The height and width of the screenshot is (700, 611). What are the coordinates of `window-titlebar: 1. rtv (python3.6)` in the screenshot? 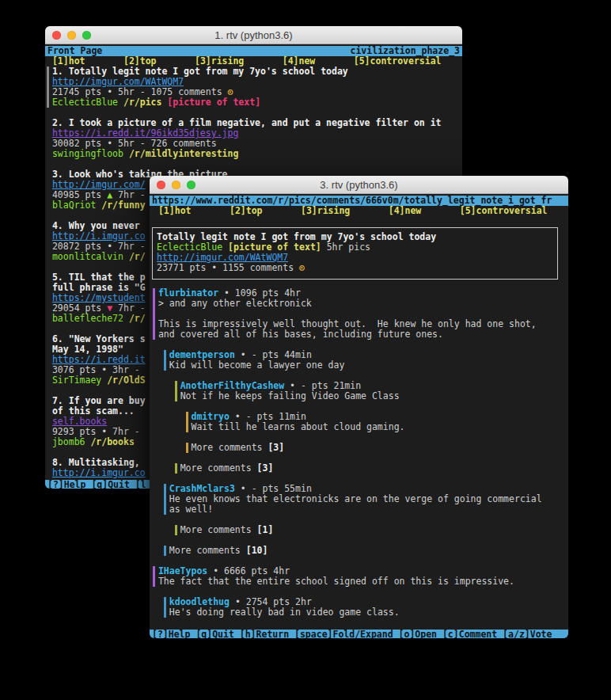 It's located at (253, 35).